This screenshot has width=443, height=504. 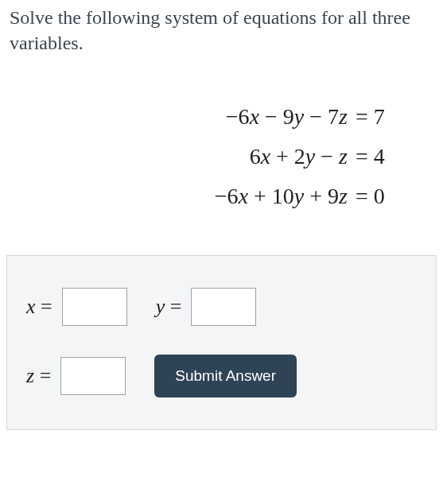 What do you see at coordinates (169, 307) in the screenshot?
I see `y-label: y =` at bounding box center [169, 307].